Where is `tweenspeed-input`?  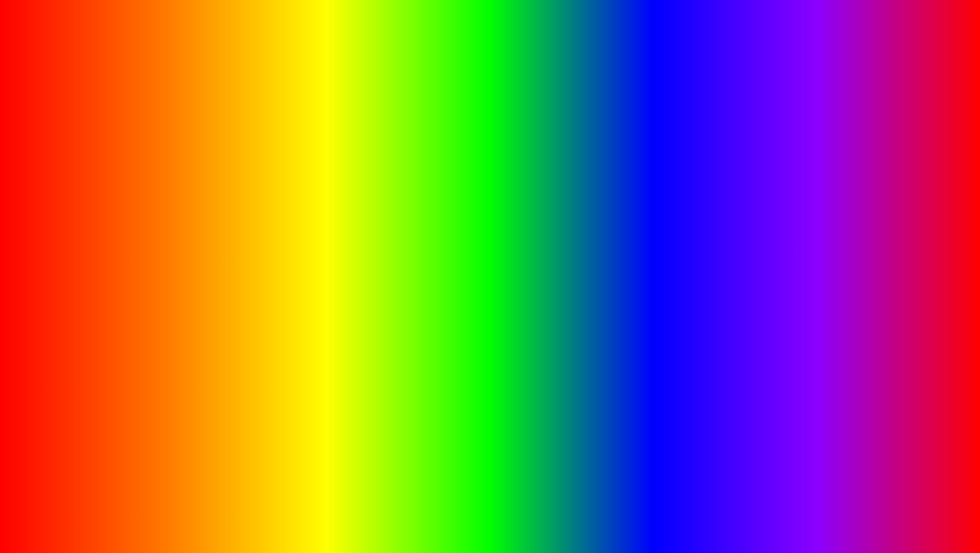
tweenspeed-input is located at coordinates (557, 208).